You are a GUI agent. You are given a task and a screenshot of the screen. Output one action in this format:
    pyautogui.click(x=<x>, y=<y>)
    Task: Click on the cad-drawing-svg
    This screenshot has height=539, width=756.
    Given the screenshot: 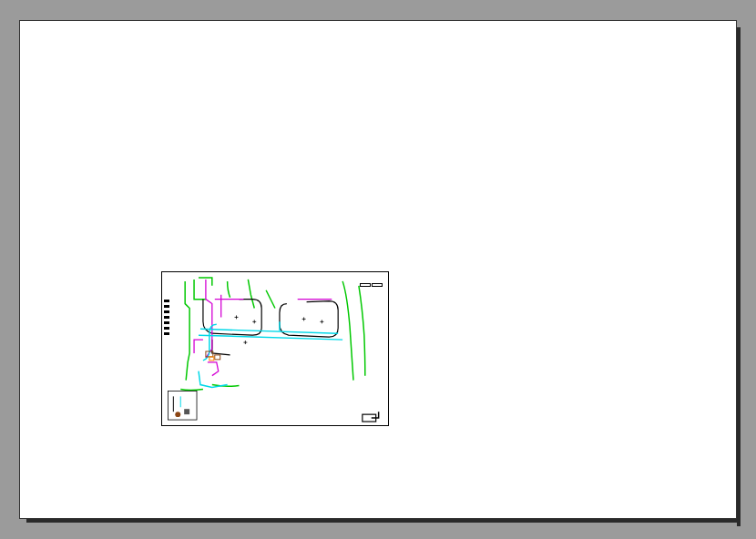 What is the action you would take?
    pyautogui.click(x=275, y=349)
    